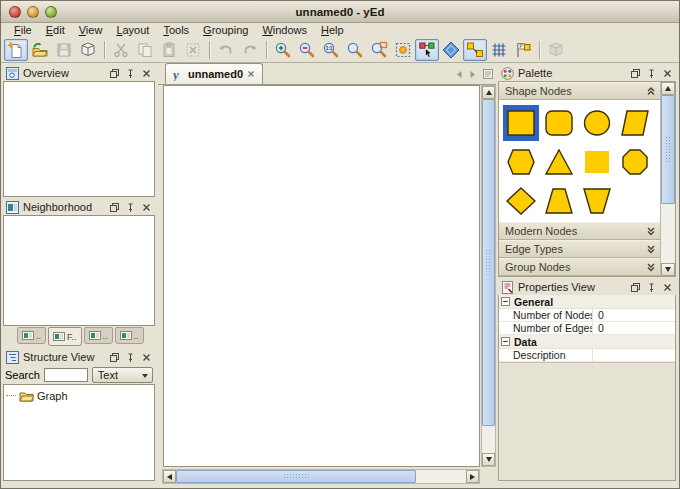 This screenshot has width=680, height=489. I want to click on shape-rounded-rectangle, so click(559, 123).